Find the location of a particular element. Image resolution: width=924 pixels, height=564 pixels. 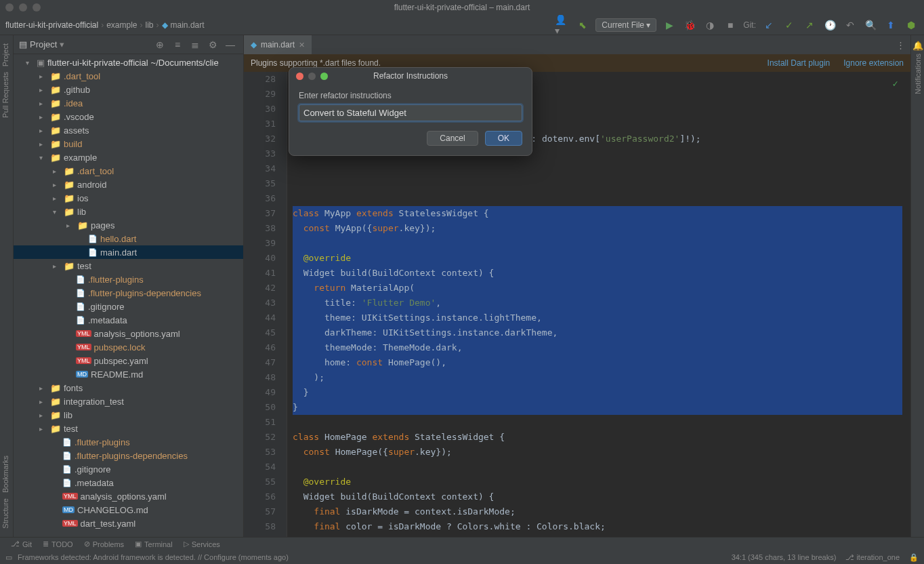

line-number: 36 is located at coordinates (260, 199).